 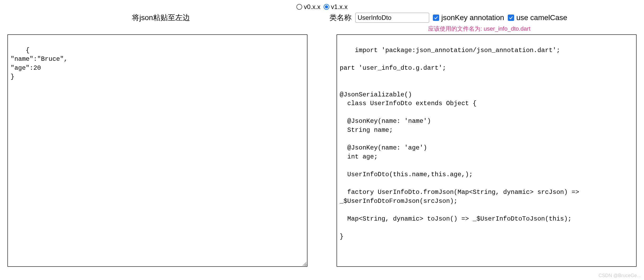 I want to click on radio-v1-icon, so click(x=326, y=7).